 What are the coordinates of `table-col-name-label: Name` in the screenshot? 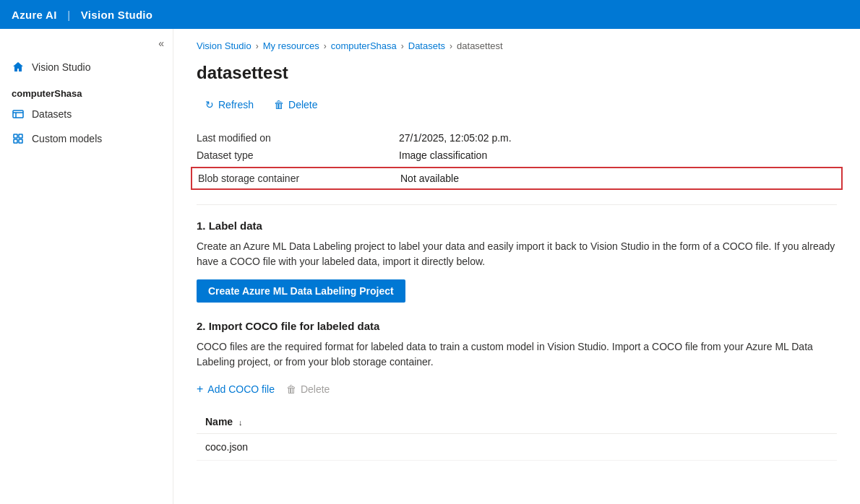 It's located at (219, 422).